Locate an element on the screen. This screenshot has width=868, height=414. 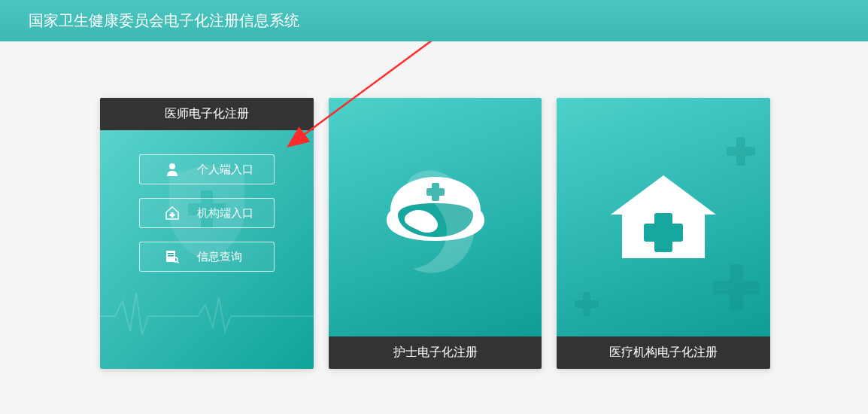
ecg-line-icon is located at coordinates (207, 316).